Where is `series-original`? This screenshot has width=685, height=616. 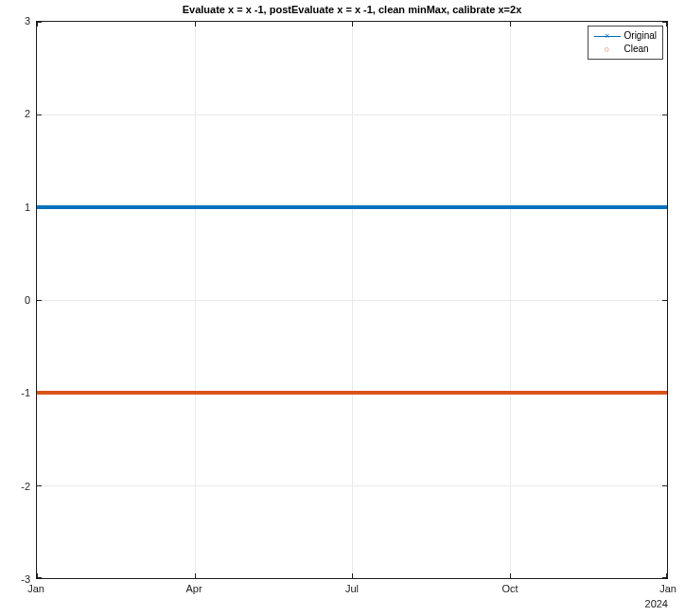 series-original is located at coordinates (352, 207).